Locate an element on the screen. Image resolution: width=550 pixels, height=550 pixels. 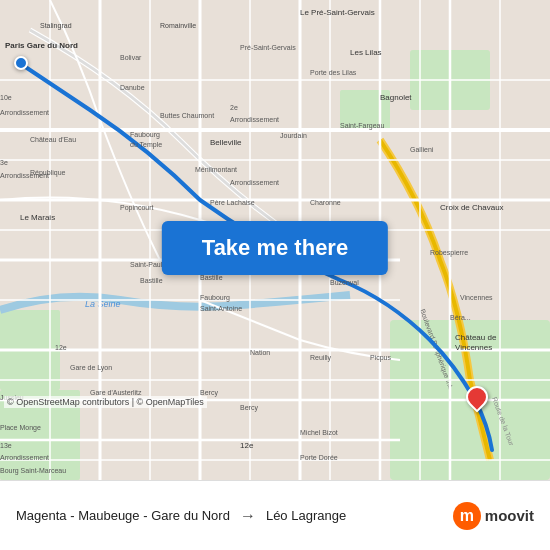
svg-text: 13e is located at coordinates (6, 446).